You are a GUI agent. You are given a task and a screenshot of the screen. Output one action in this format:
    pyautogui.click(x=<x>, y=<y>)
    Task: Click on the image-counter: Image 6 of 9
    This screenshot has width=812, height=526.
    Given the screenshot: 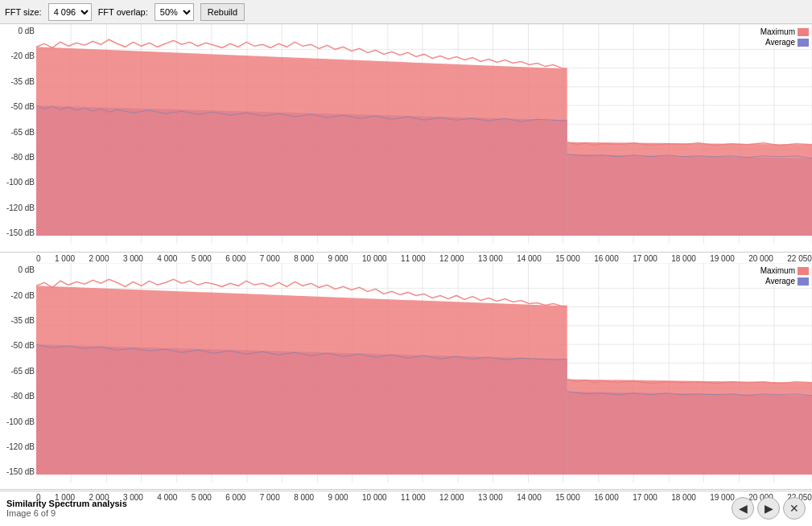 What is the action you would take?
    pyautogui.click(x=67, y=513)
    